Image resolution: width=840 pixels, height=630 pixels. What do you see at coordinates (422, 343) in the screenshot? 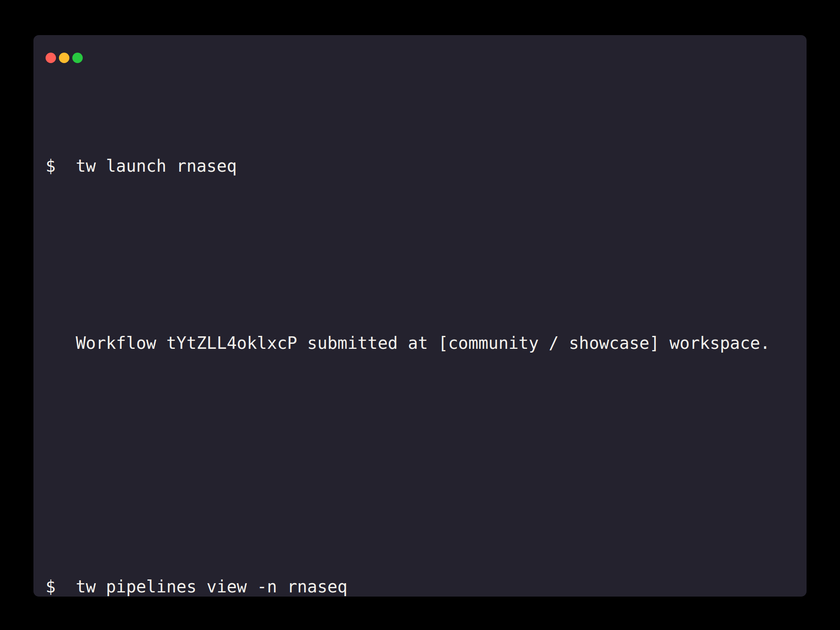
I see `output-line-workflow-submitted: Workflow tYtZLL4oklxcP submitted at [com…` at bounding box center [422, 343].